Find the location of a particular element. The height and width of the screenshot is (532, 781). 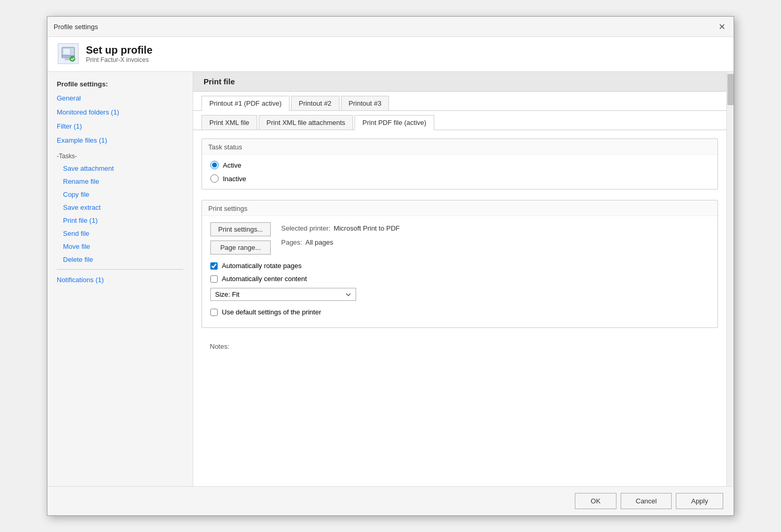

sidebar-item-print-file: Print file (1) is located at coordinates (120, 221).